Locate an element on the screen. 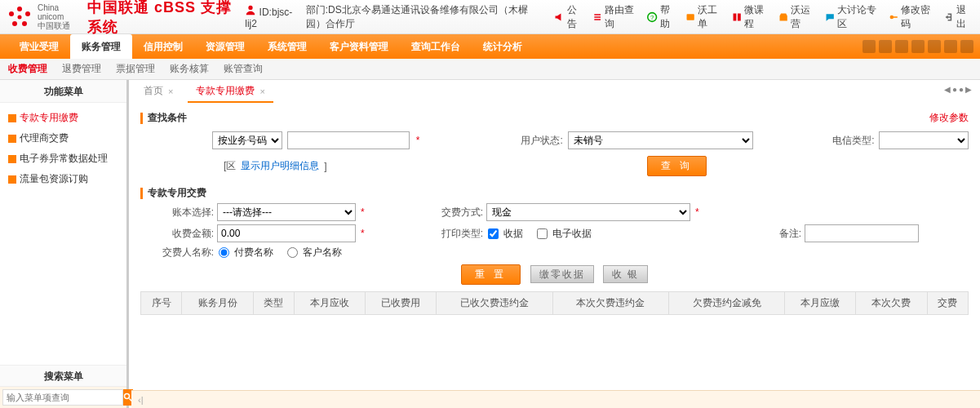 This screenshot has height=408, width=980. th-2: 类型 is located at coordinates (273, 304).